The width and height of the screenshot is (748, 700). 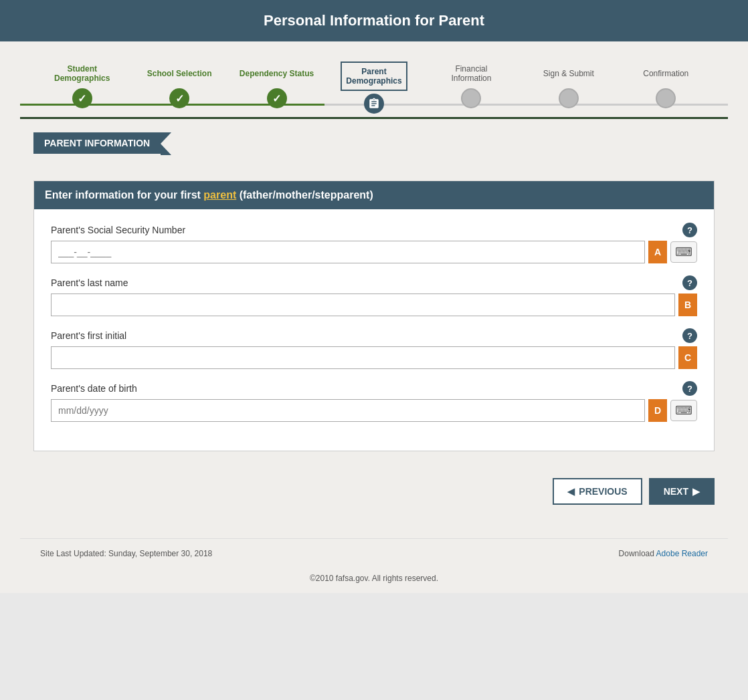 I want to click on form-header-highlighted-word: parent, so click(x=219, y=195).